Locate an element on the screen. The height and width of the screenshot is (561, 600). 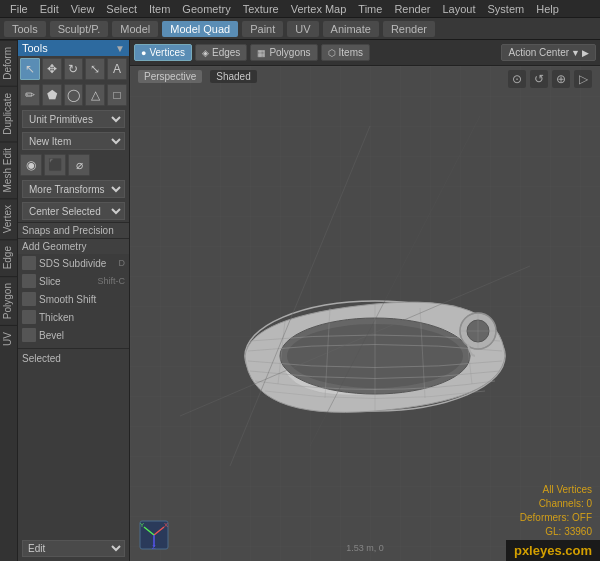
axis-widget: X Y Z is located at coordinates (154, 536).